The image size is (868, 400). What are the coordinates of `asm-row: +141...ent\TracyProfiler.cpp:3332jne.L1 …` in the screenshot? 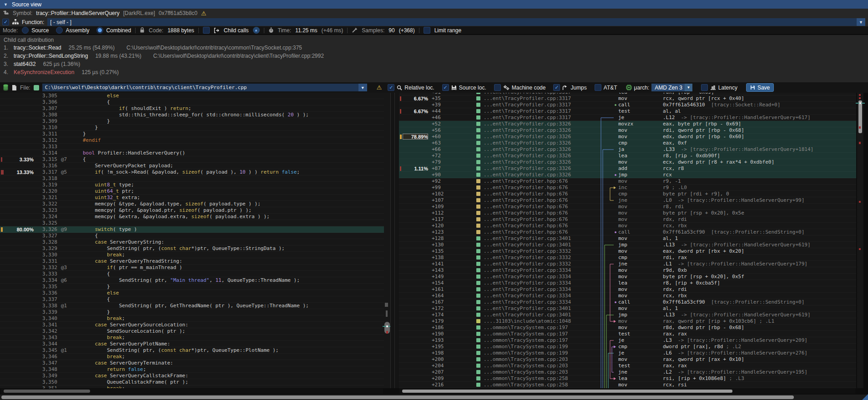 It's located at (628, 264).